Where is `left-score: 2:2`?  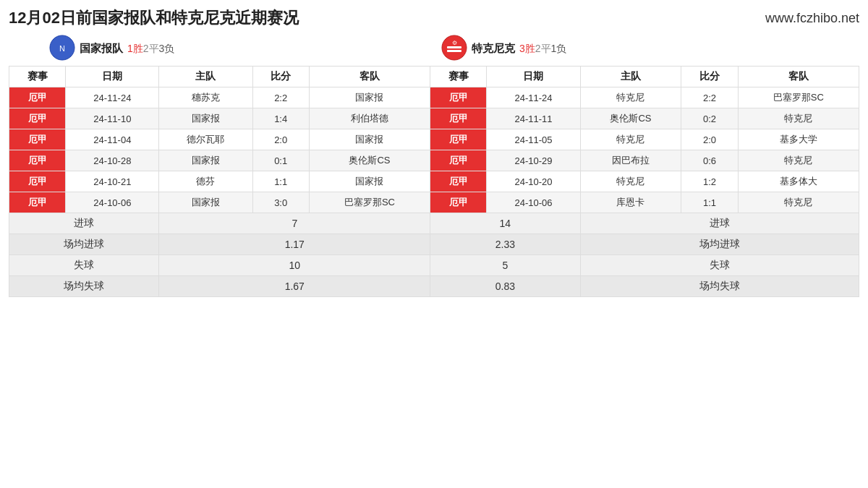
left-score: 2:2 is located at coordinates (281, 98).